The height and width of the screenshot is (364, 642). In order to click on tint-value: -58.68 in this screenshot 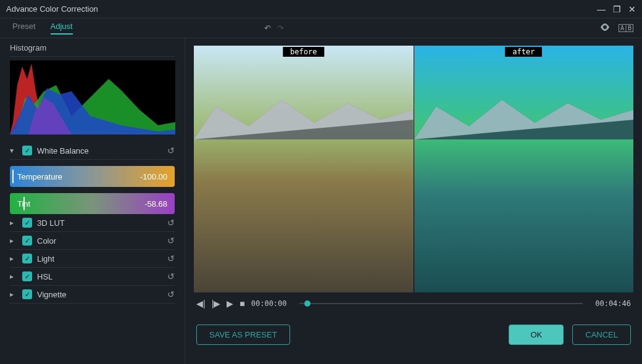, I will do `click(156, 204)`.